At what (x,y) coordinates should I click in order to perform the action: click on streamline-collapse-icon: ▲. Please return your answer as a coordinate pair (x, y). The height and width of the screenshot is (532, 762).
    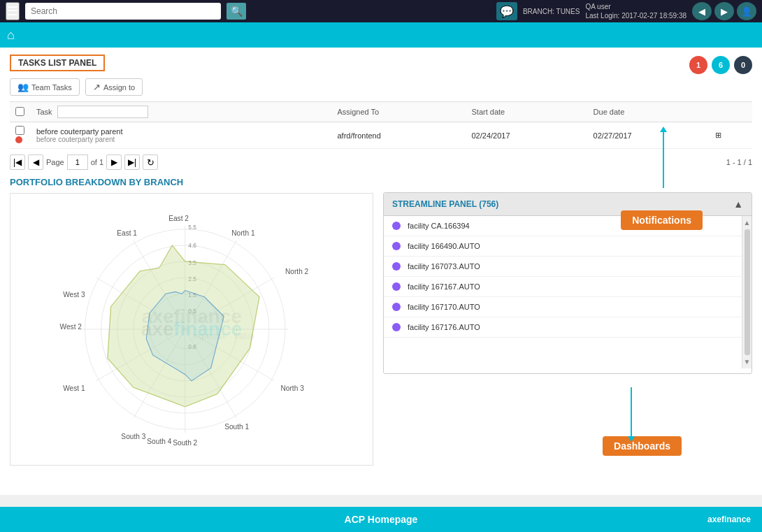
    Looking at the image, I should click on (738, 204).